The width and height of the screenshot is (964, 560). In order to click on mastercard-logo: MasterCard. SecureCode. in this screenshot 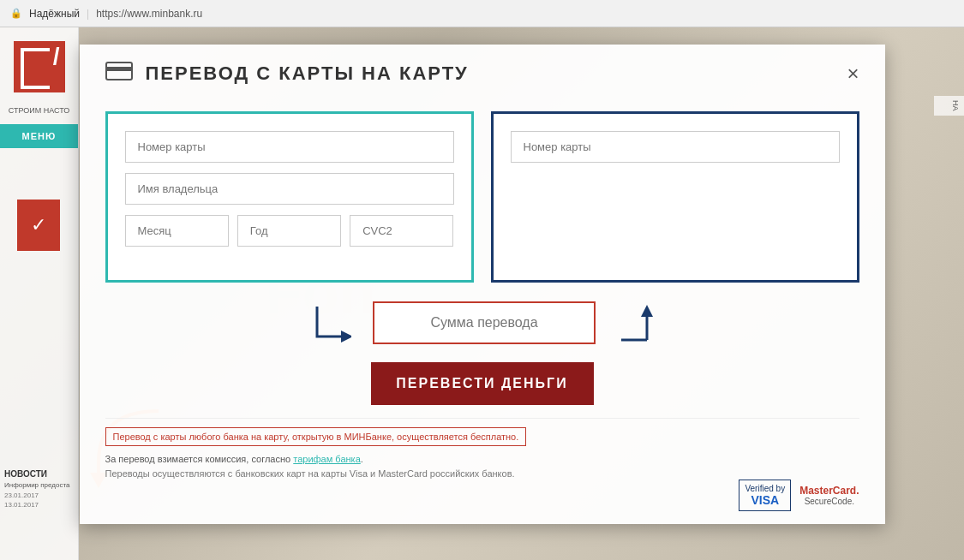, I will do `click(829, 495)`.